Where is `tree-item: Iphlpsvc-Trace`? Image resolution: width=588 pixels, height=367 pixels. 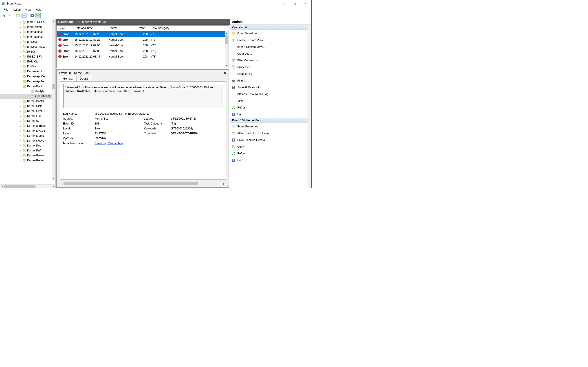
tree-item: Iphlpsvc-Trace is located at coordinates (28, 47).